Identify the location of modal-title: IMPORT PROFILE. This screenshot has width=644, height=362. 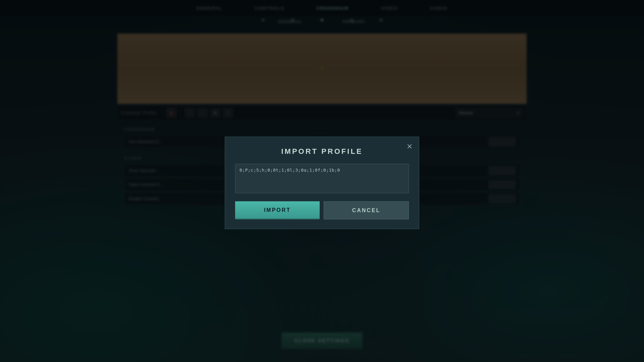
(322, 152).